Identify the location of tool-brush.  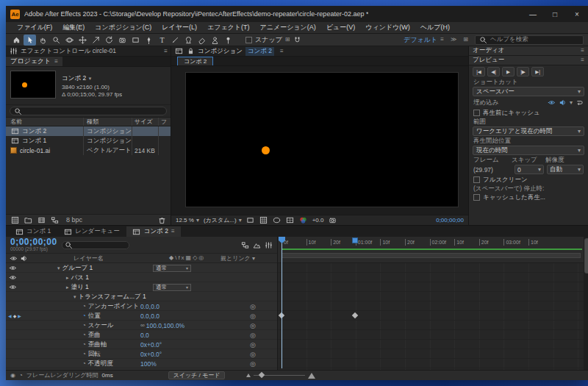
(175, 40).